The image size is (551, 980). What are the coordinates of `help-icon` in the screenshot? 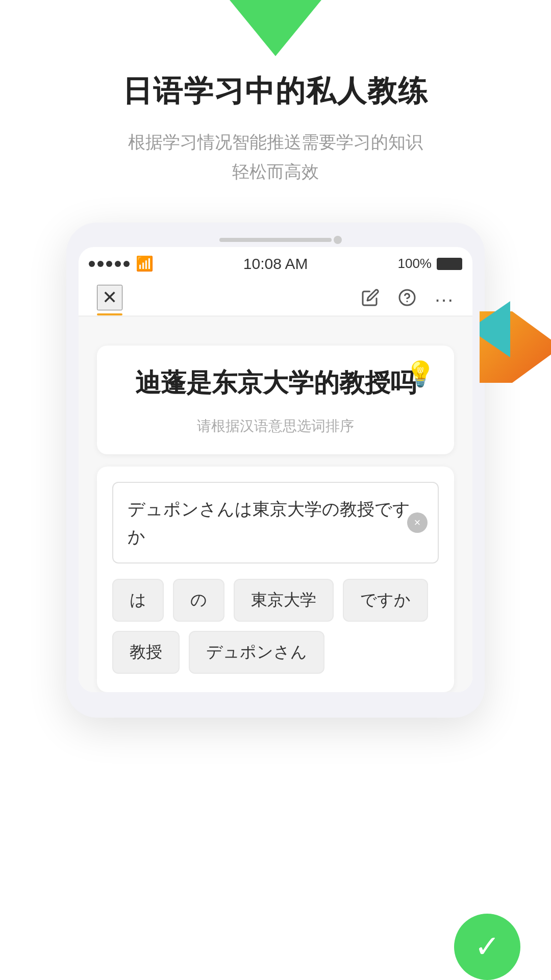 It's located at (407, 300).